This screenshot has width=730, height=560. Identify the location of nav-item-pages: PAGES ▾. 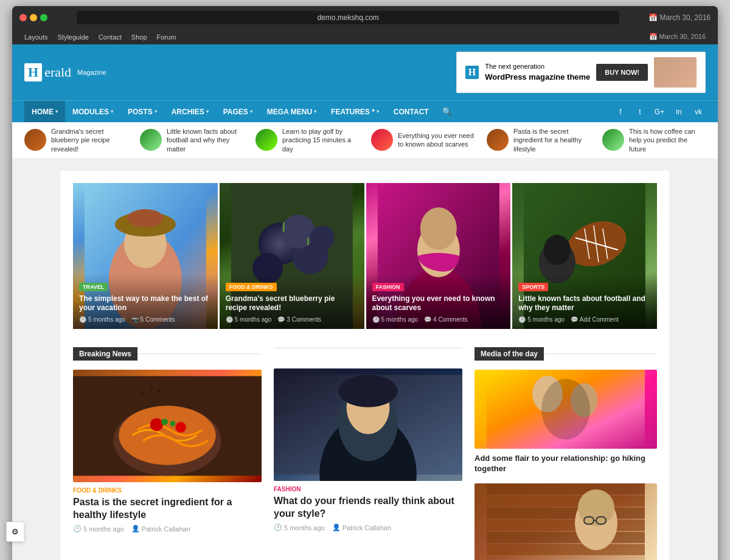
(238, 112).